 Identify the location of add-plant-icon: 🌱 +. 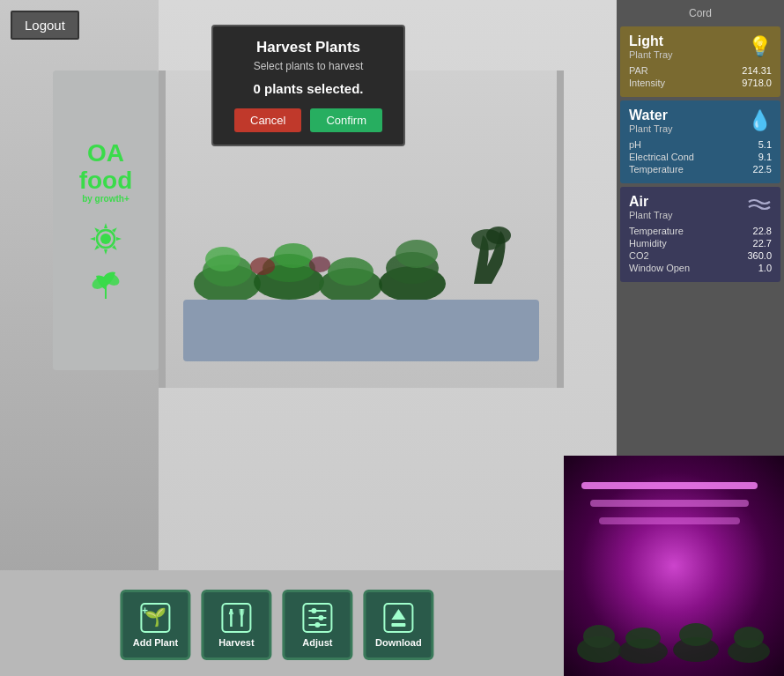
(155, 618).